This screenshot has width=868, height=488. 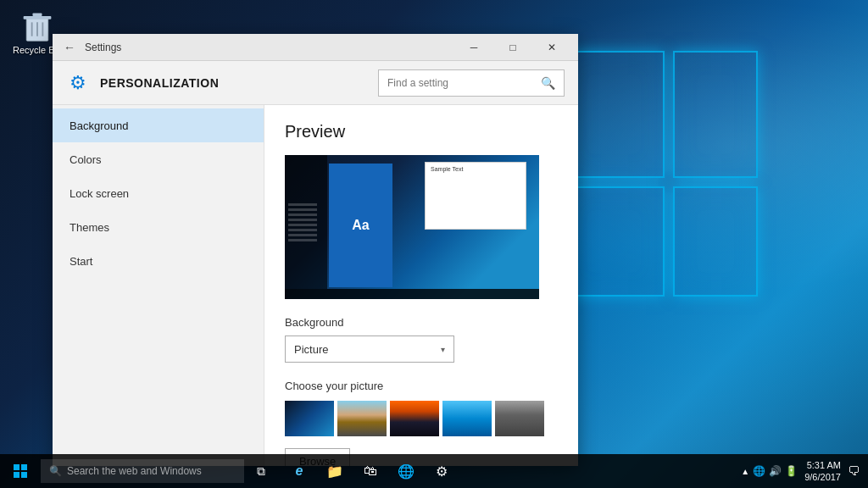 I want to click on preview-sample-text: Sample Text, so click(x=476, y=169).